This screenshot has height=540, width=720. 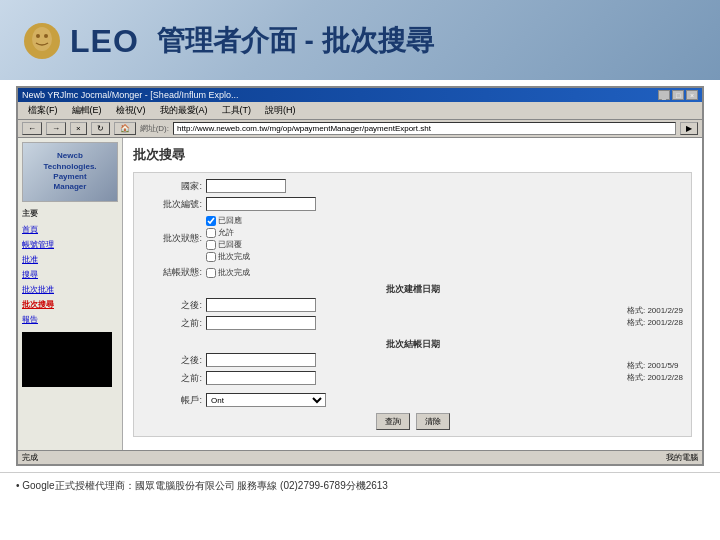 I want to click on refresh-button: ↻, so click(x=100, y=128).